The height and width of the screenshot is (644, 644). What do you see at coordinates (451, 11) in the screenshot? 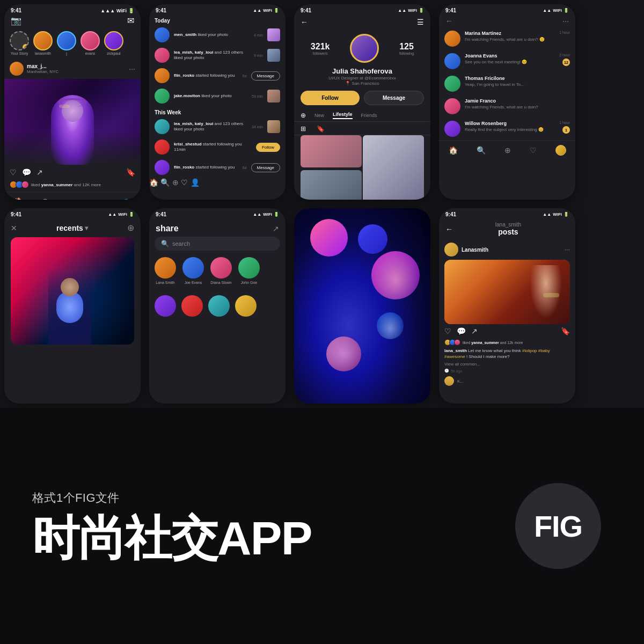
I see `time-4: 9:41` at bounding box center [451, 11].